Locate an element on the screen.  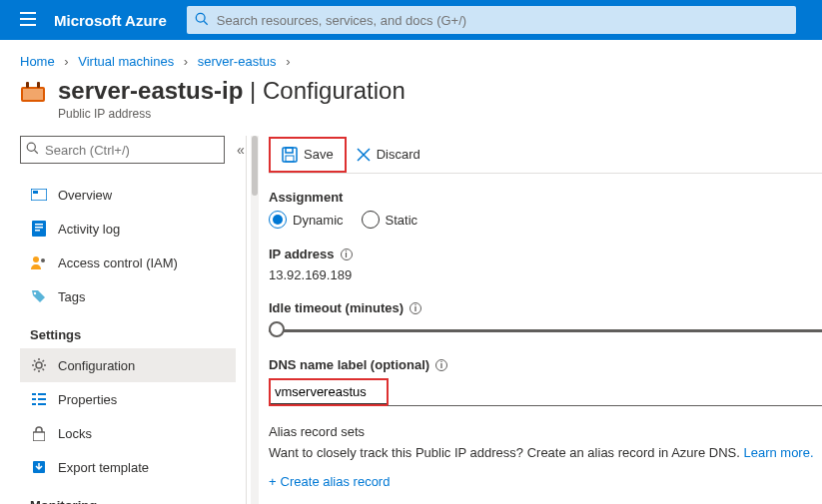
breadcrumb-server: server-eastus is located at coordinates (238, 62).